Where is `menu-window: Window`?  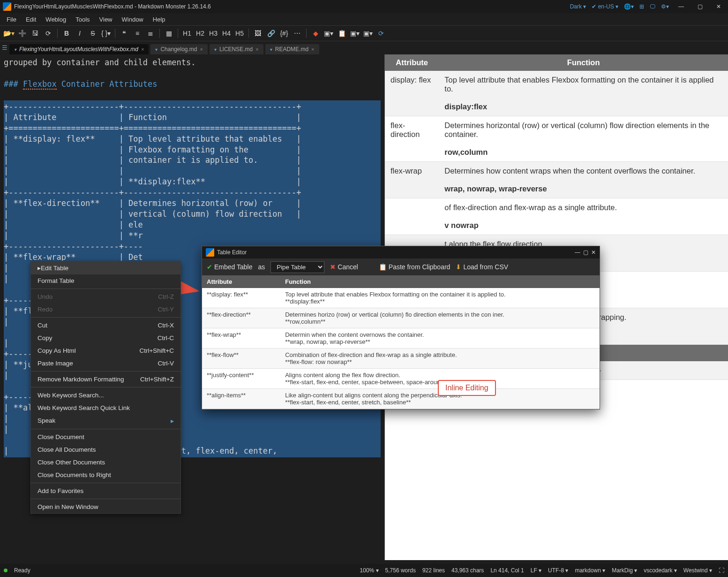
menu-window: Window is located at coordinates (133, 20).